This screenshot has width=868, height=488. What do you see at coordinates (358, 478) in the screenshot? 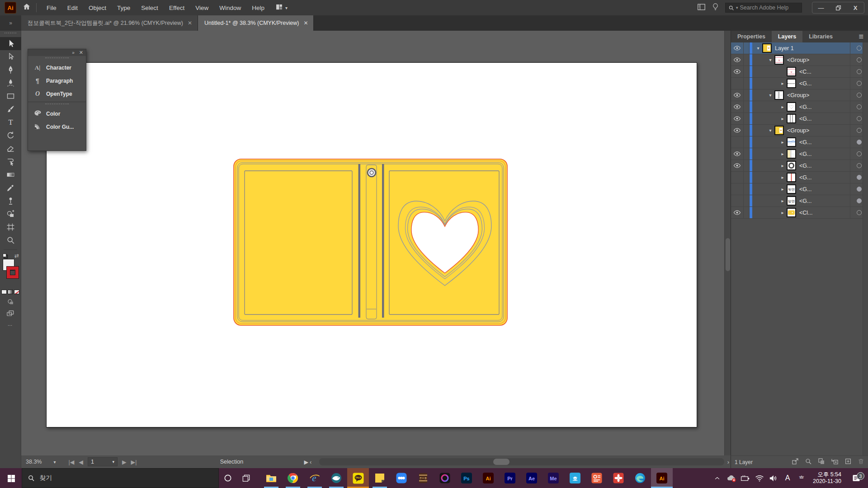
I see `taskbar-app-kakaotalk: TALK` at bounding box center [358, 478].